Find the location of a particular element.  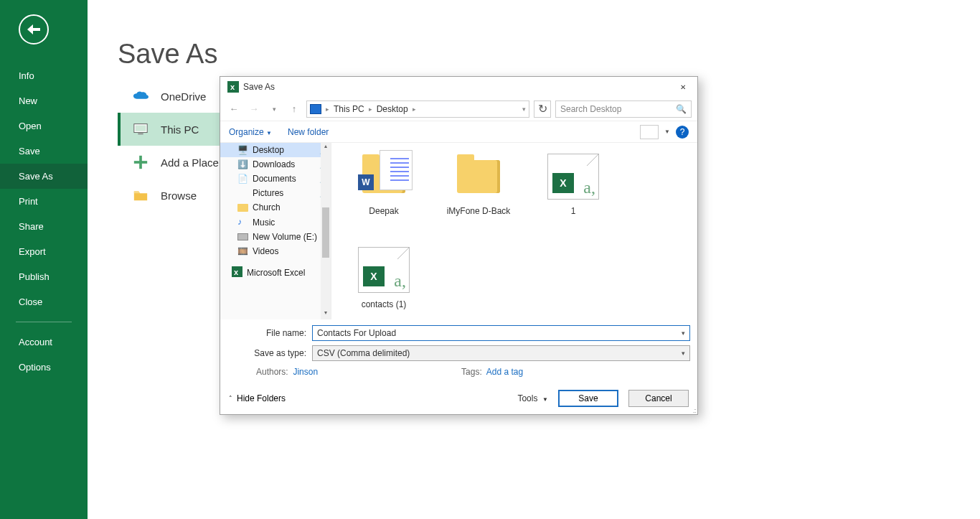

menu-export: Export is located at coordinates (44, 251).